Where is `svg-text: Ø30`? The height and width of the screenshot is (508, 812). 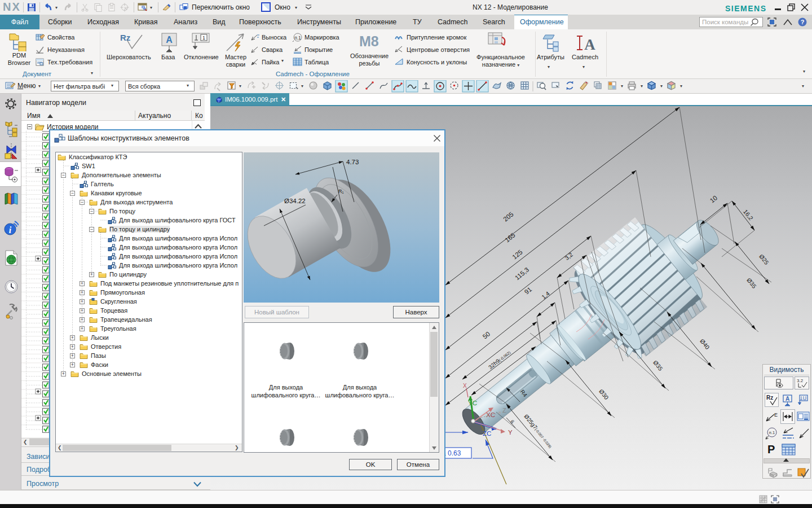
svg-text: Ø30 is located at coordinates (604, 394).